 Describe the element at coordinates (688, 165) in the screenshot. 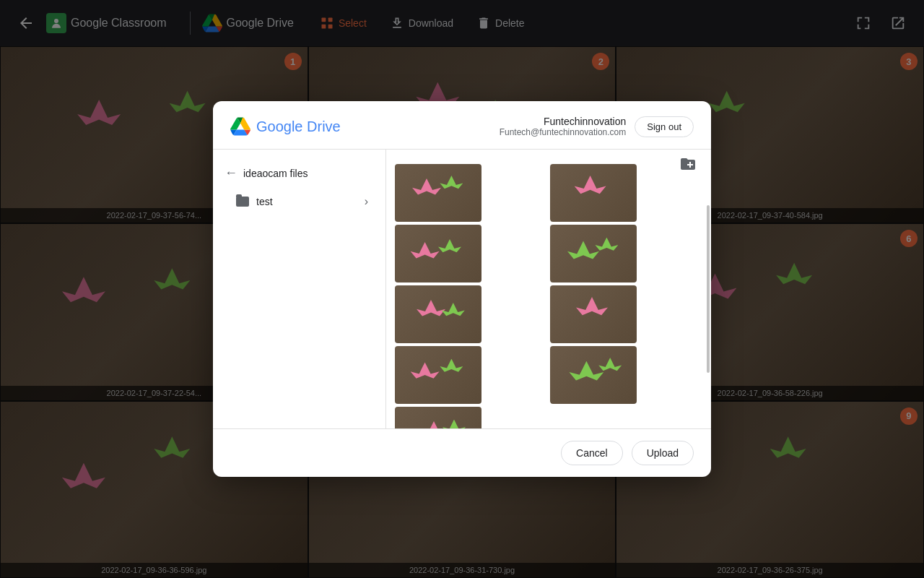

I see `new-folder-button` at that location.